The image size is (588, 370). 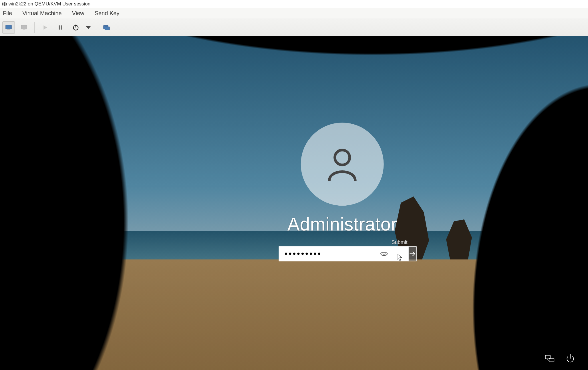 What do you see at coordinates (342, 164) in the screenshot?
I see `user-icon` at bounding box center [342, 164].